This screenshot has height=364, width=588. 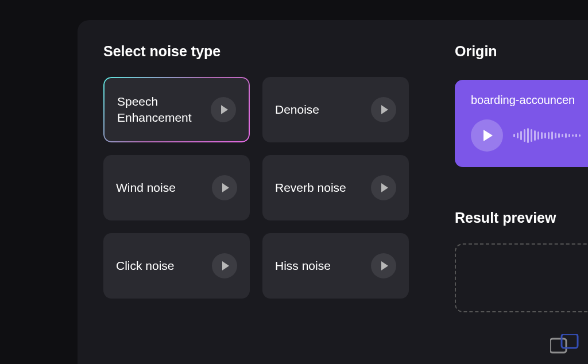 What do you see at coordinates (335, 188) in the screenshot?
I see `noise-card-reverb-noise: Reverb noise` at bounding box center [335, 188].